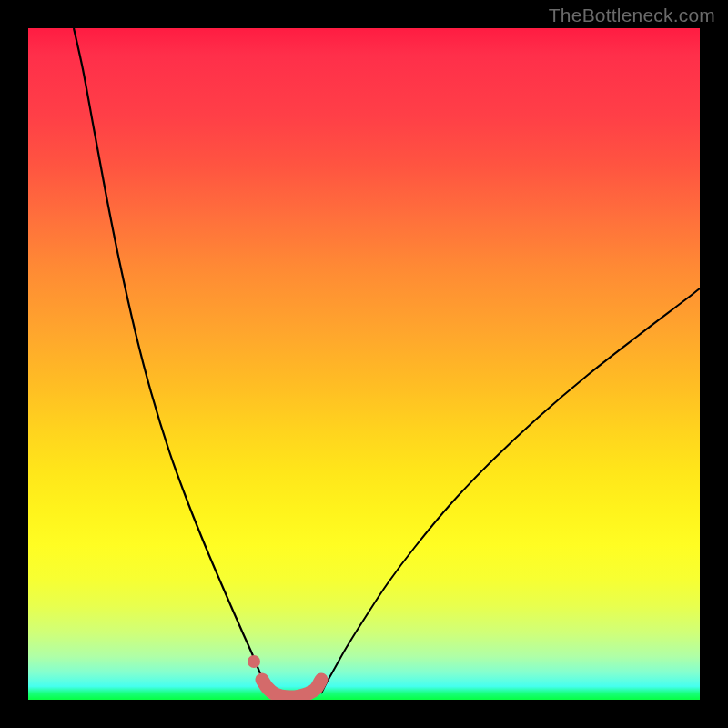 The height and width of the screenshot is (728, 728). Describe the element at coordinates (632, 15) in the screenshot. I see `watermark-text: TheBottleneck.com` at that location.